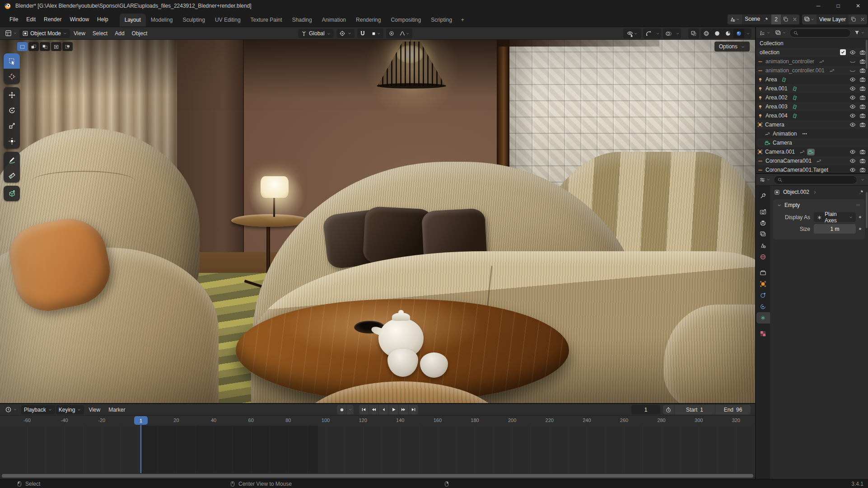 The width and height of the screenshot is (868, 488). I want to click on outliner-row: Area.002, so click(812, 98).